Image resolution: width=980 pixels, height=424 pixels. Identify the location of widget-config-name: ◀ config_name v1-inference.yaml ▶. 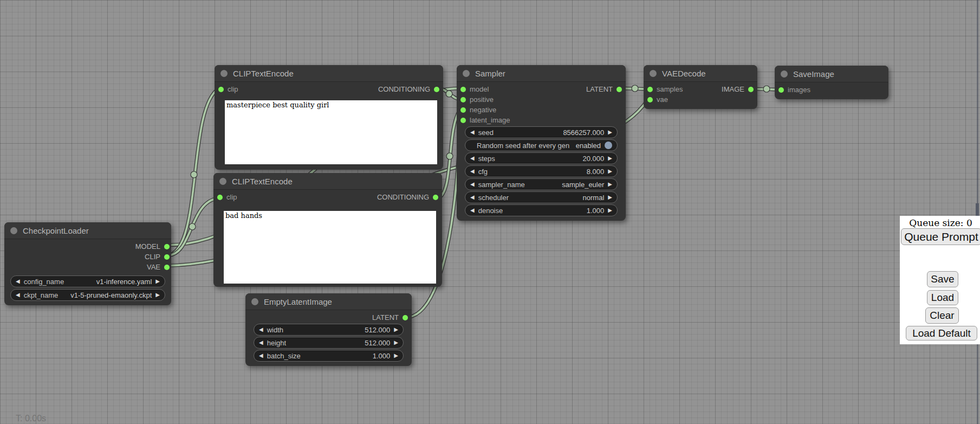
(88, 281).